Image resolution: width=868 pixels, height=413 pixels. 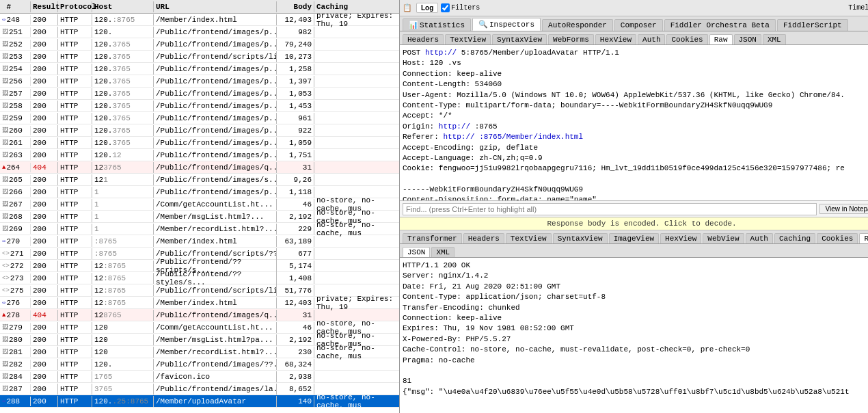 I want to click on response-tab-auth: Auth, so click(x=759, y=238).